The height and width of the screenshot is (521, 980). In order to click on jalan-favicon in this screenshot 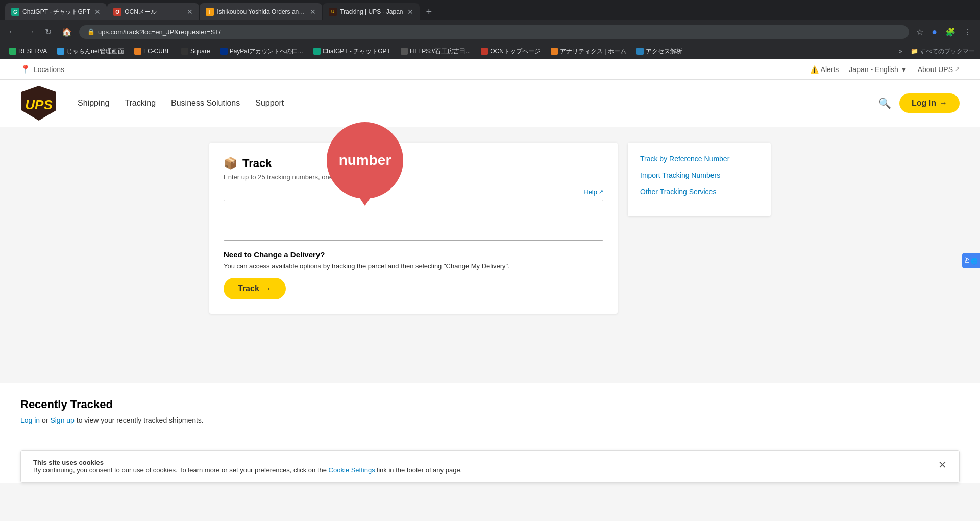, I will do `click(61, 51)`.